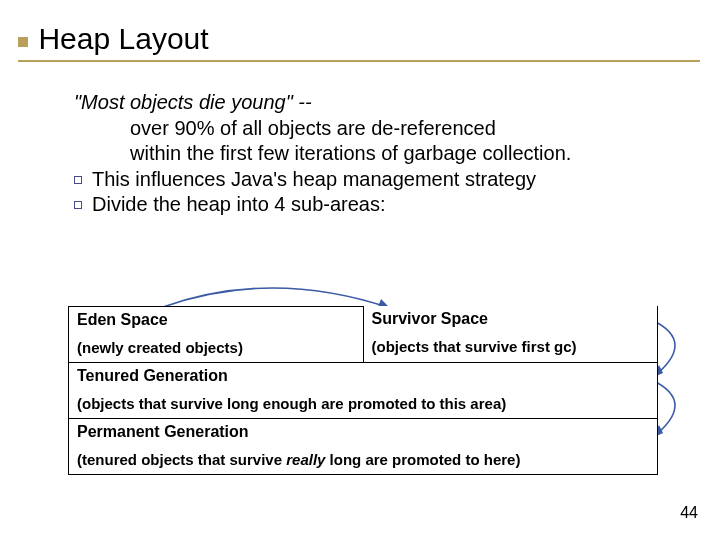 This screenshot has height=540, width=720. What do you see at coordinates (377, 154) in the screenshot?
I see `indent-line-2: within the first few iterations of garba…` at bounding box center [377, 154].